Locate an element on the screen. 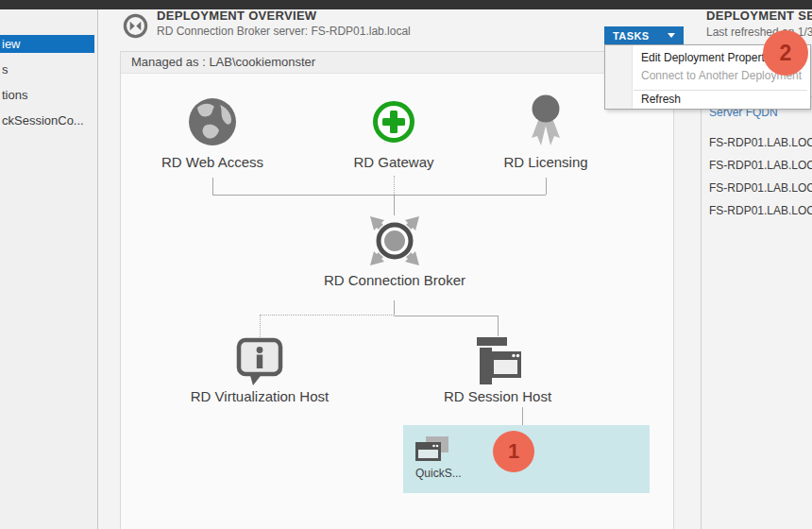 This screenshot has width=812, height=529. connector-broker-down is located at coordinates (395, 308).